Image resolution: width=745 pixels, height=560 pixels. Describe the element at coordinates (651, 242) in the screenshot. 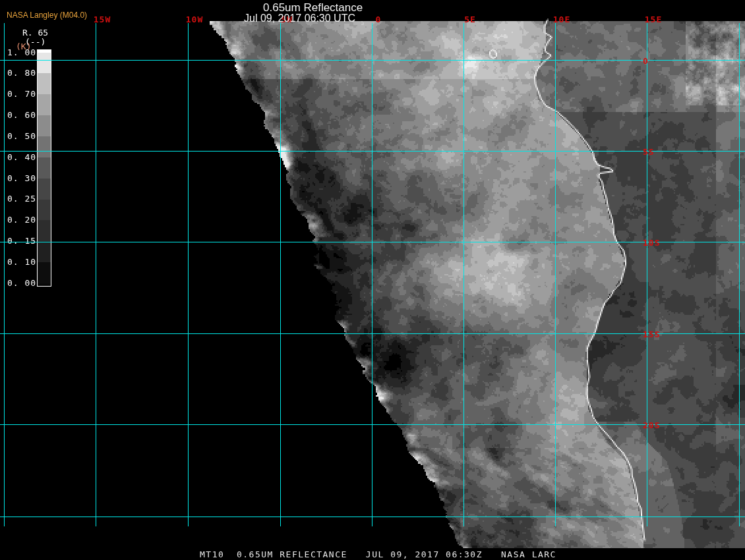

I see `latitude-label: 10S` at that location.